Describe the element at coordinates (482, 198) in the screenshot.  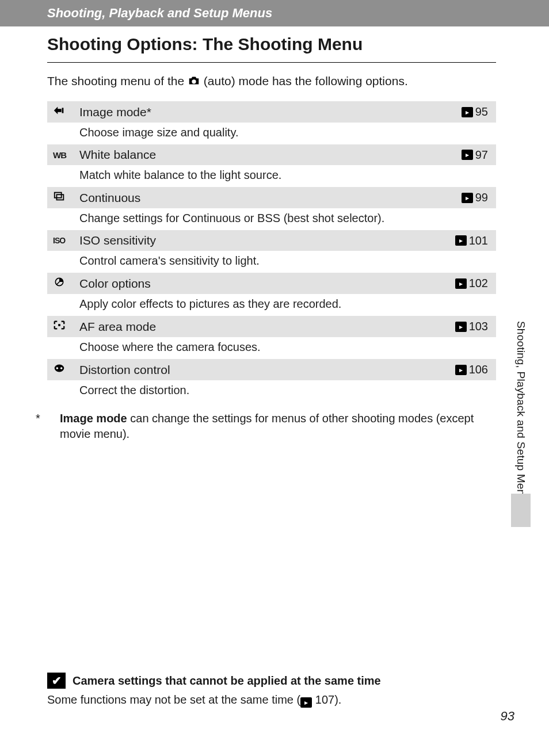
I see `page-ref-number: 99` at that location.